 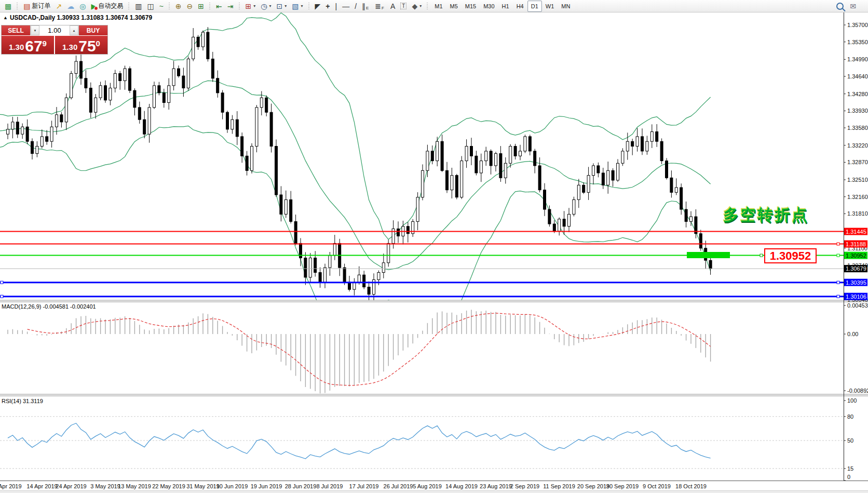 What do you see at coordinates (70, 47) in the screenshot?
I see `buy-price-base: 1.30` at bounding box center [70, 47].